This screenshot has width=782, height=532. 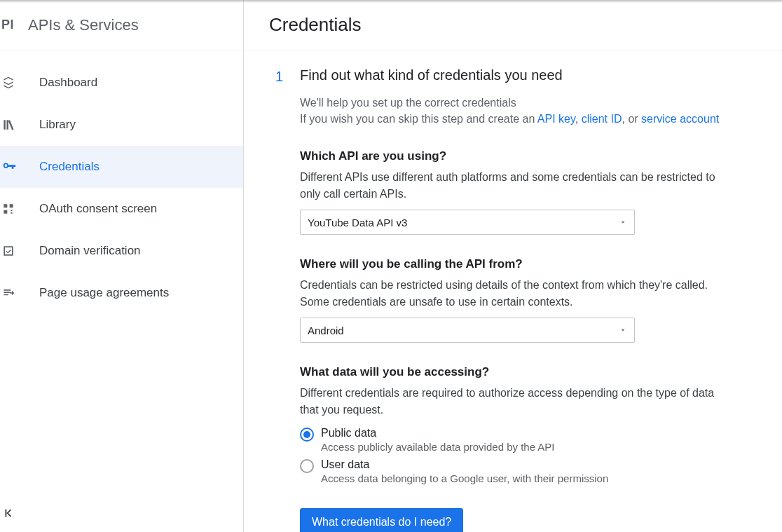 What do you see at coordinates (9, 513) in the screenshot?
I see `chevron-collapse-icon` at bounding box center [9, 513].